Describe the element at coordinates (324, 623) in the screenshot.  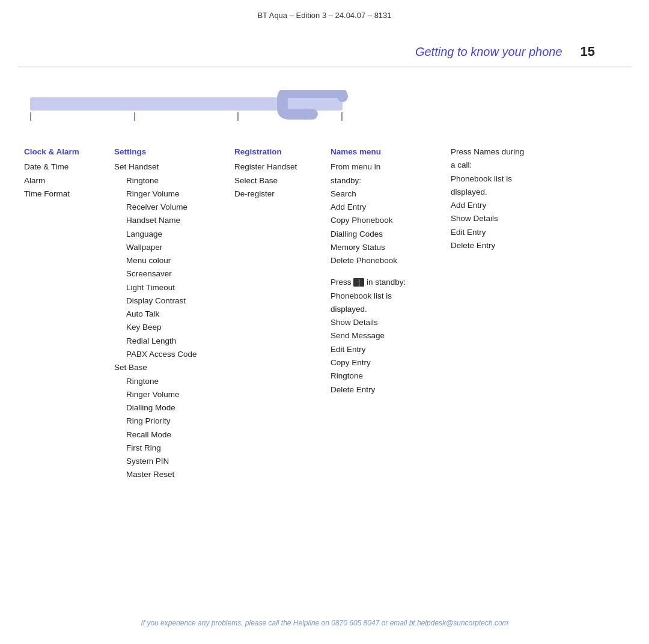
I see `footer: If you experience any problems, please c…` at that location.